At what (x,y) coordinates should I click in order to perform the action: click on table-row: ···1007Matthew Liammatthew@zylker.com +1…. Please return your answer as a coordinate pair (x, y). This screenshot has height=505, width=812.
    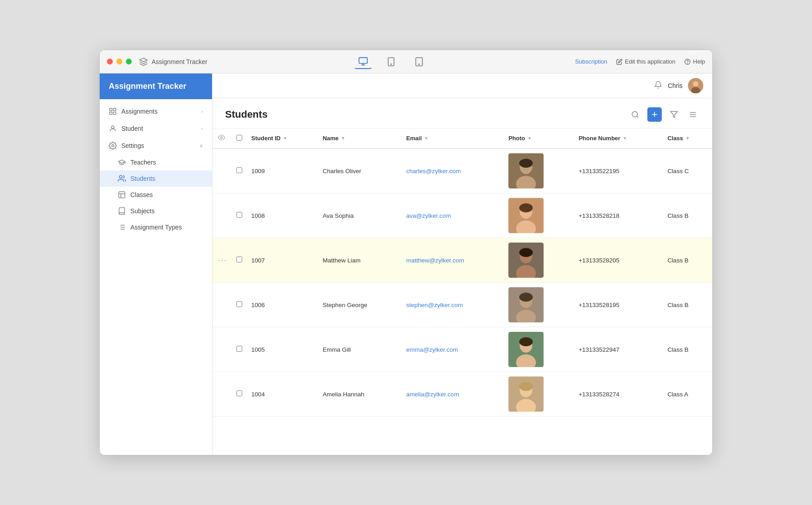
    Looking at the image, I should click on (462, 261).